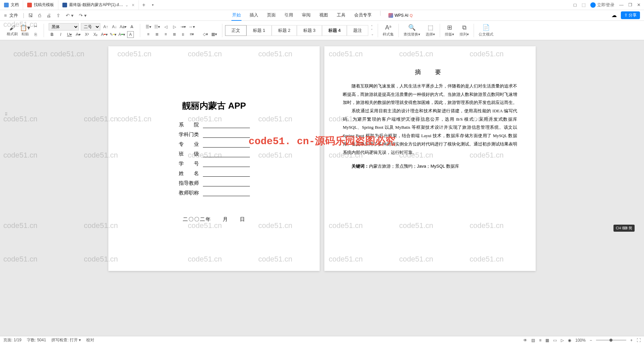  I want to click on new-tab-button: +, so click(144, 5).